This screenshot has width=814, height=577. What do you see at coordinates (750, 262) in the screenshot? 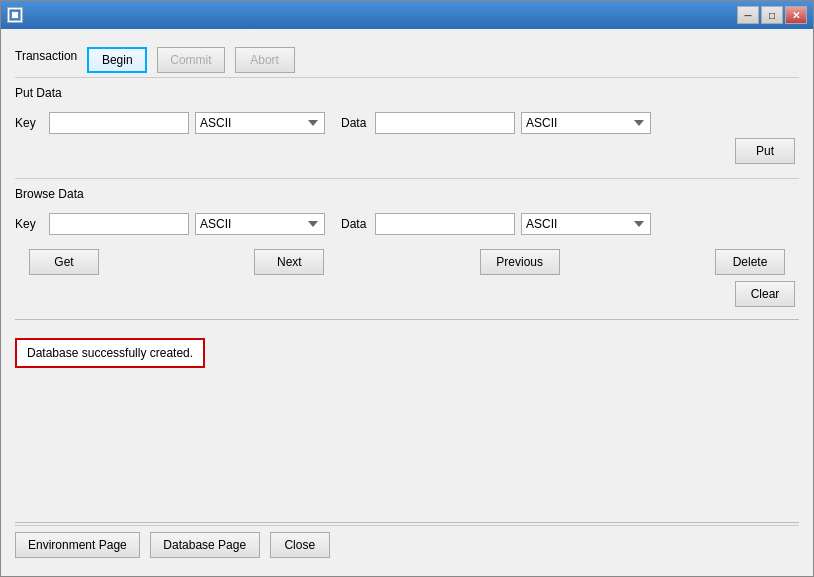
I see `delete-button: Delete` at bounding box center [750, 262].